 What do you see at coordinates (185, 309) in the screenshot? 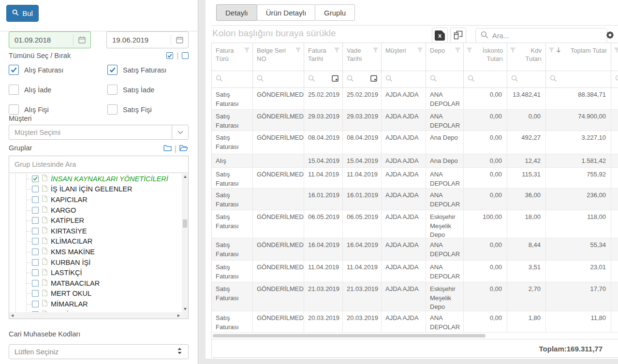
I see `scroll-down-icon` at bounding box center [185, 309].